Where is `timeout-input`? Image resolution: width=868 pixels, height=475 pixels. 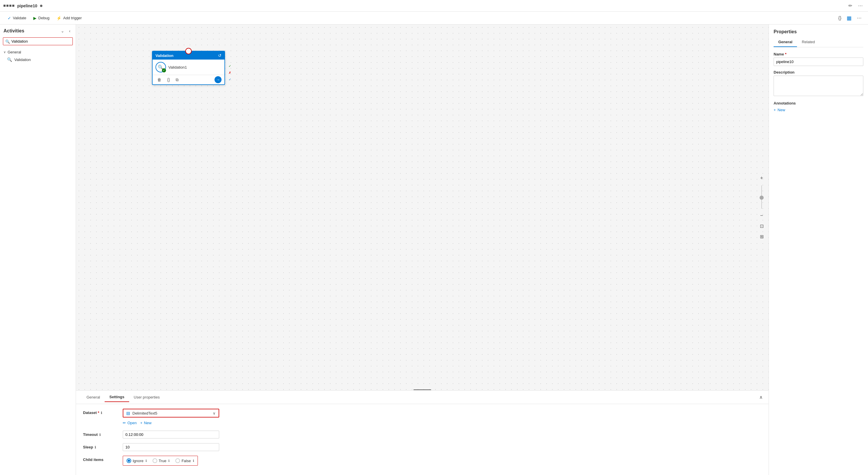
timeout-input is located at coordinates (171, 435).